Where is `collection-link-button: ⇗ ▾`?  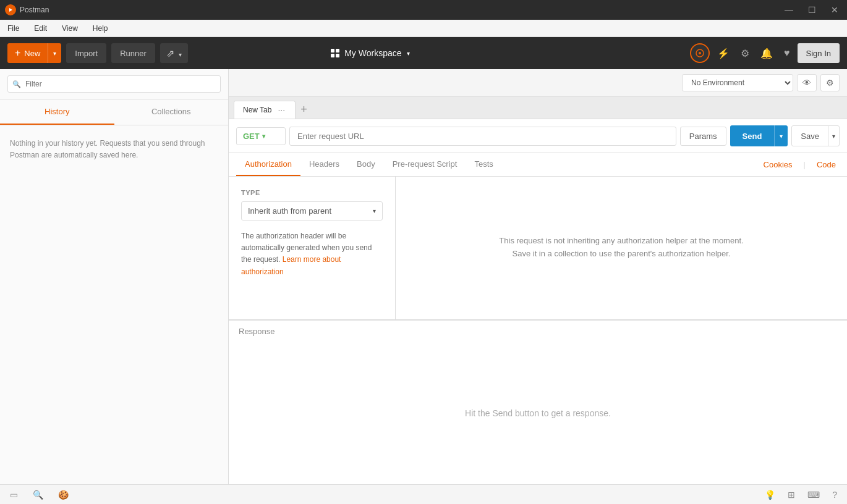
collection-link-button: ⇗ ▾ is located at coordinates (174, 53).